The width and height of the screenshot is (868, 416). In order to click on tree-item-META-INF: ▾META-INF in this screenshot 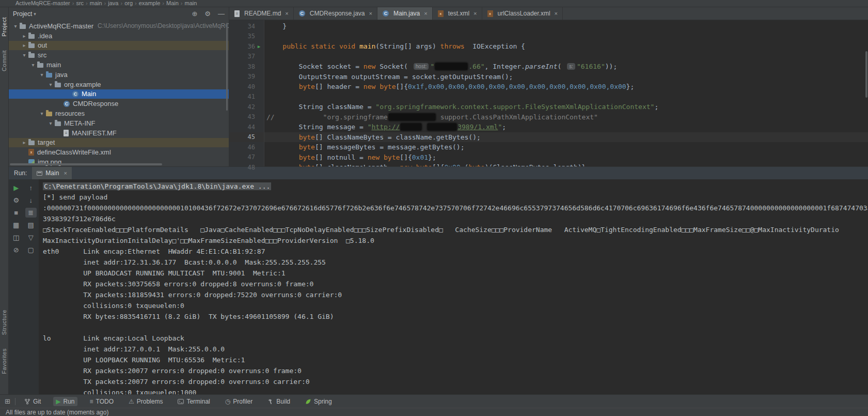, I will do `click(119, 123)`.